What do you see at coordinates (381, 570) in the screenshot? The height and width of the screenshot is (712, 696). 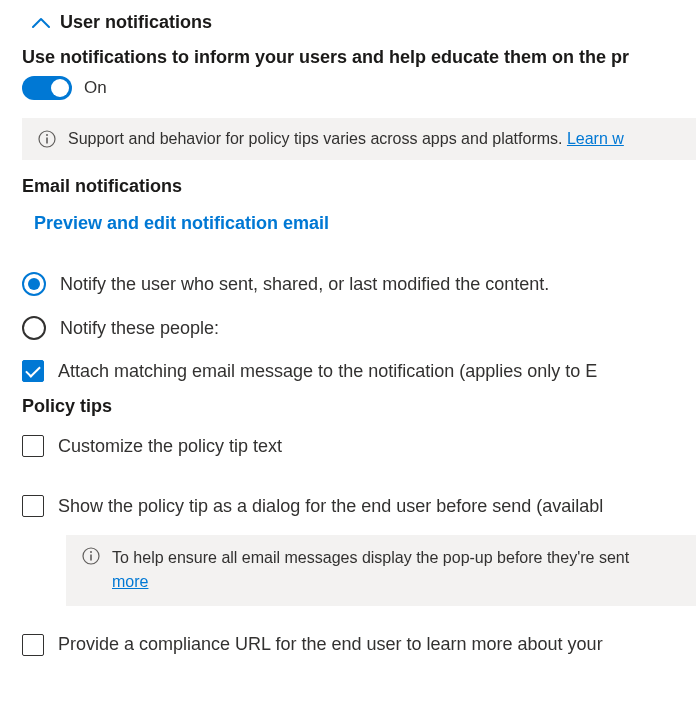 I see `popup-info-banner: To help ensure all email messages displa…` at bounding box center [381, 570].